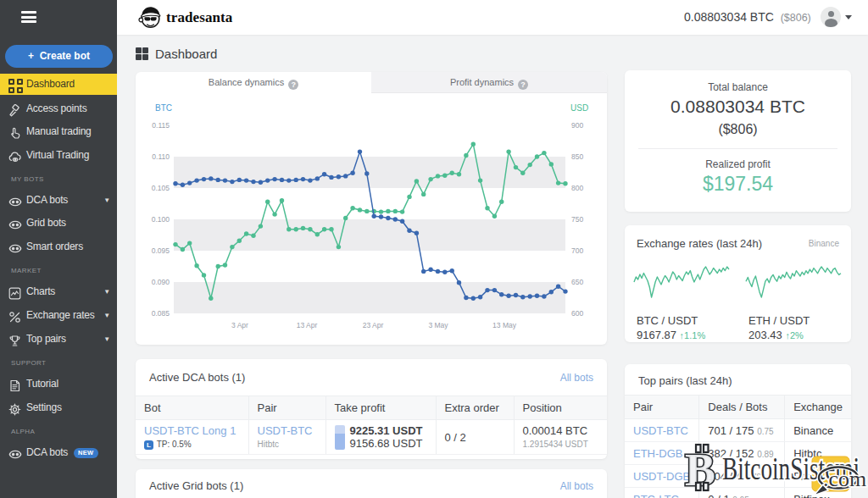  What do you see at coordinates (161, 282) in the screenshot?
I see `svg-text: 0.090` at bounding box center [161, 282].